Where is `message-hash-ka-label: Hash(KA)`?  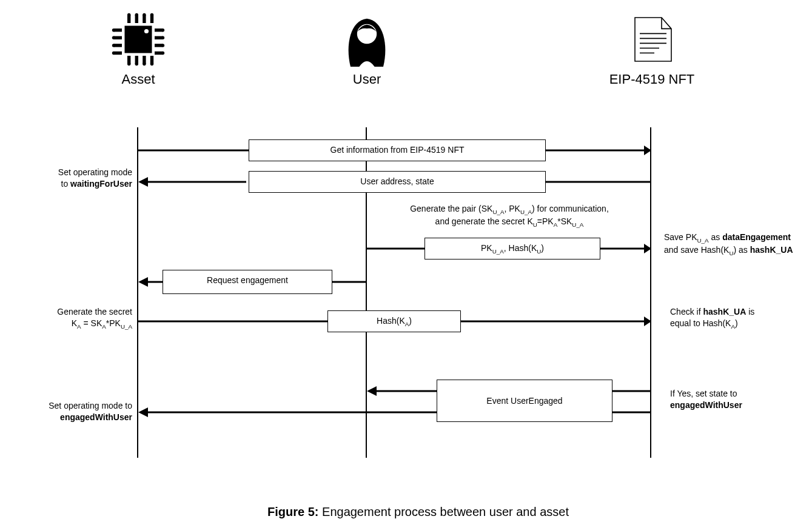 message-hash-ka-label: Hash(KA) is located at coordinates (394, 321).